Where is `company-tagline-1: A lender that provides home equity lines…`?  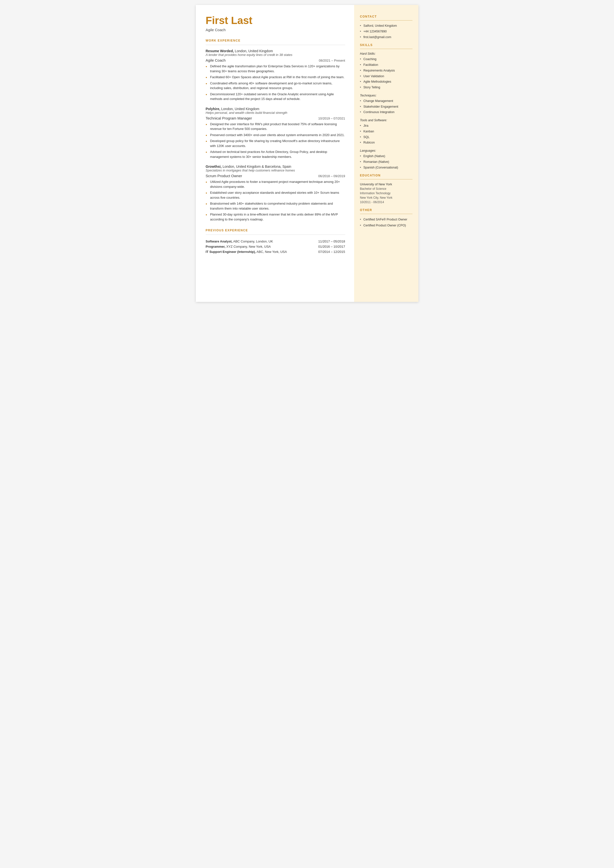
company-tagline-1: A lender that provides home equity lines… is located at coordinates (275, 55).